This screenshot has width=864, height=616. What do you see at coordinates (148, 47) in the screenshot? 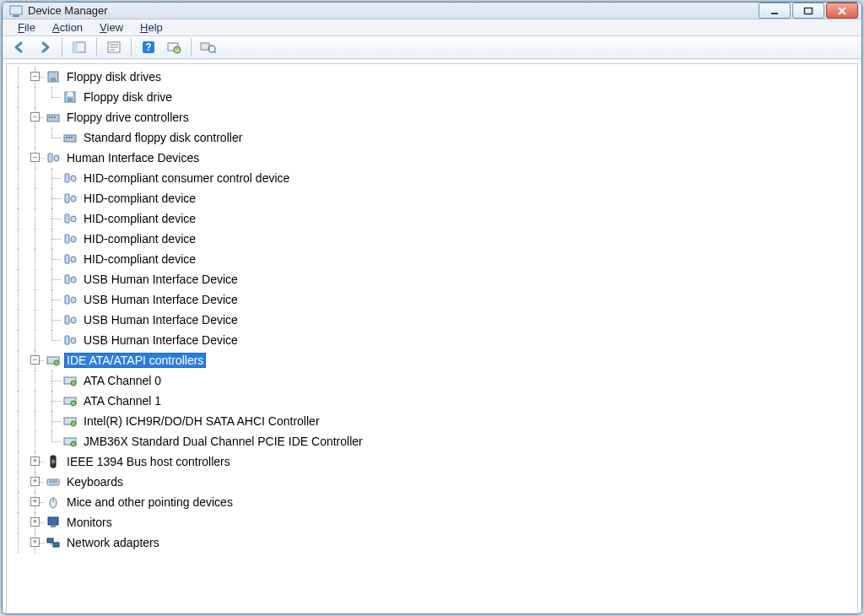
I see `toolbar-help-button: ?` at bounding box center [148, 47].